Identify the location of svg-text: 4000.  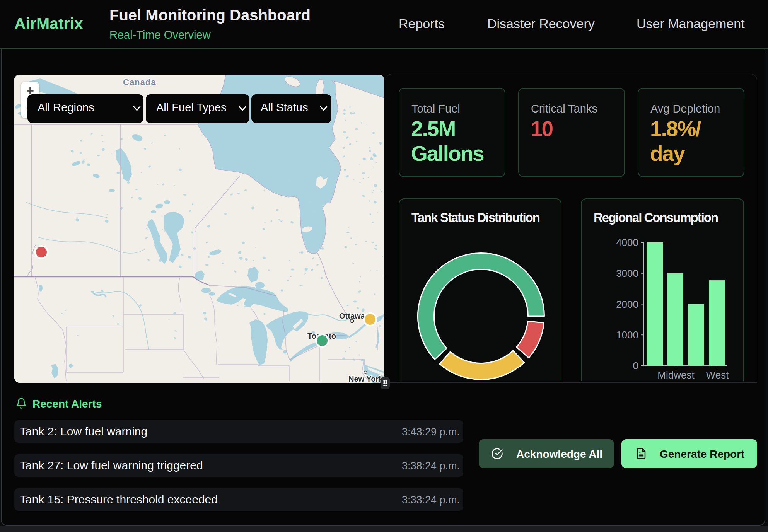
(627, 242).